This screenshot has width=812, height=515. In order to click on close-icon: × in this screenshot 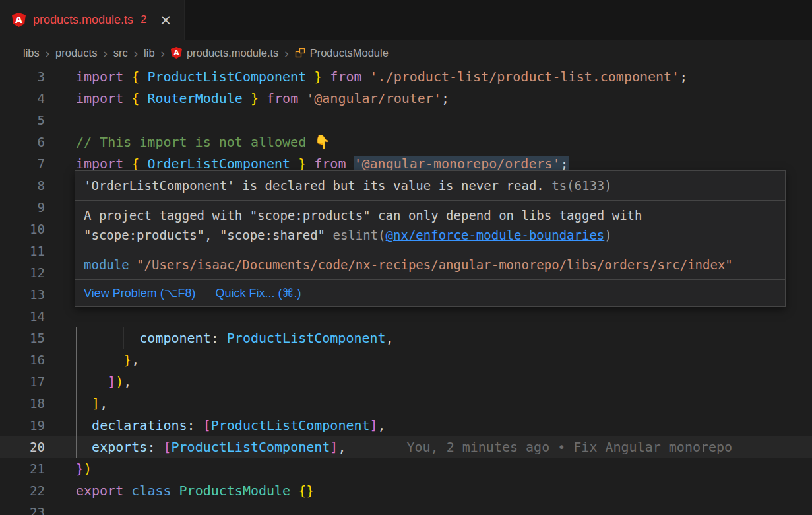, I will do `click(166, 20)`.